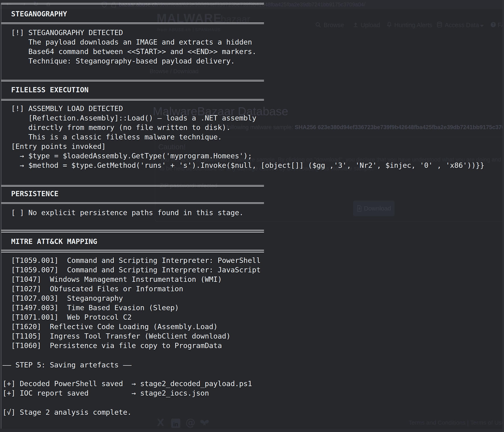  Describe the element at coordinates (190, 422) in the screenshot. I see `mastodon-icon: @` at that location.